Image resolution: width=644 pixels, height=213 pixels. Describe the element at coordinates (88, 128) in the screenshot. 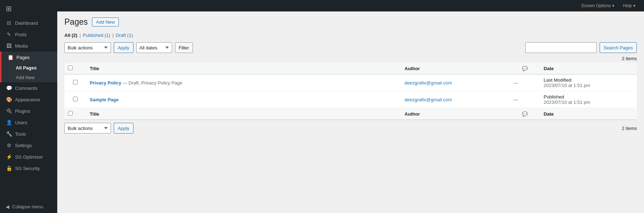

I see `bulk-actions-select-bottom: Bulk actions` at that location.